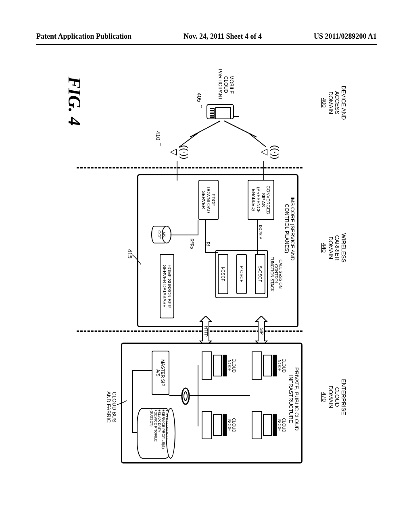  I want to click on figure-label: FIG. 4, so click(74, 101).